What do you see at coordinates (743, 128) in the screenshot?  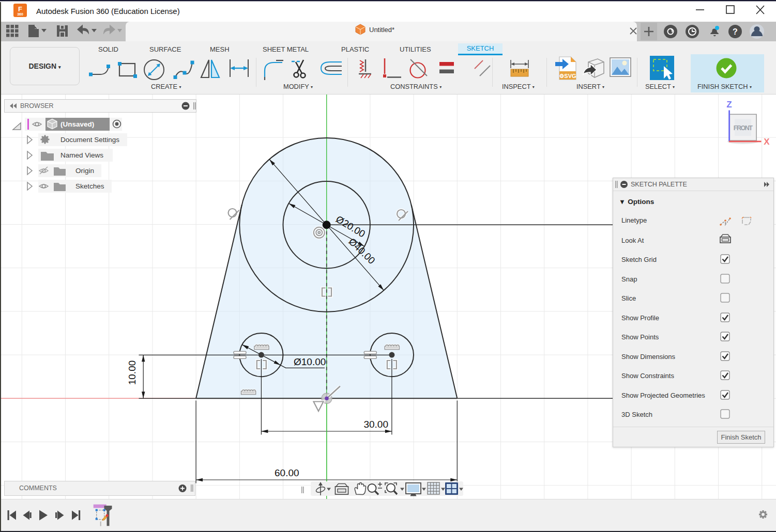 I see `svg-text: FRONT` at bounding box center [743, 128].